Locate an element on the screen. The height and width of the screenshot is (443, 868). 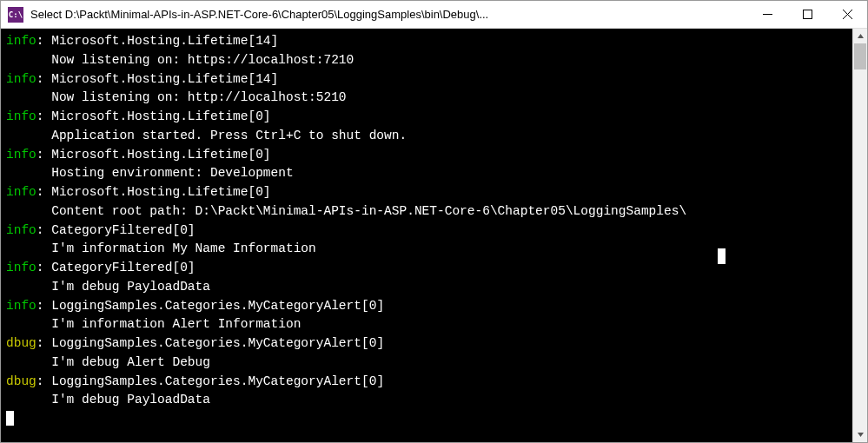
window-titlebar: C:\ Select D:\Packt\Minimal-APIs-in-ASP.… is located at coordinates (434, 15).